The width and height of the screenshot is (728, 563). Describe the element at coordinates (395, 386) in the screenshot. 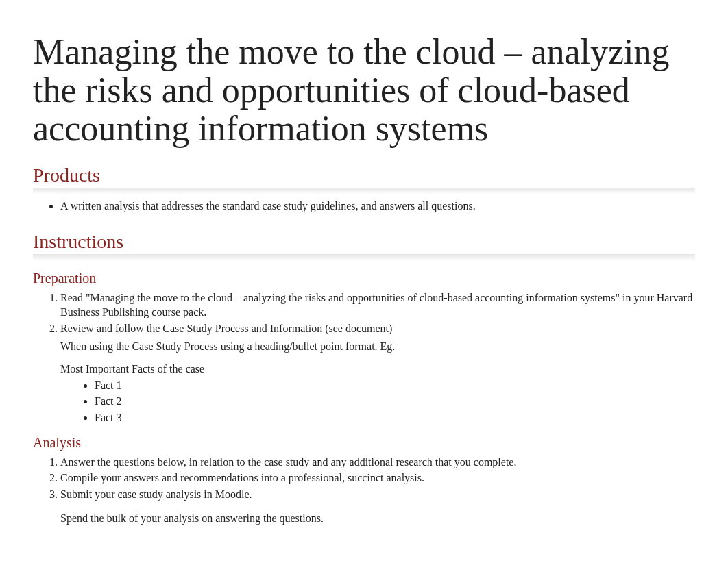

I see `list-item: Fact 1` at that location.